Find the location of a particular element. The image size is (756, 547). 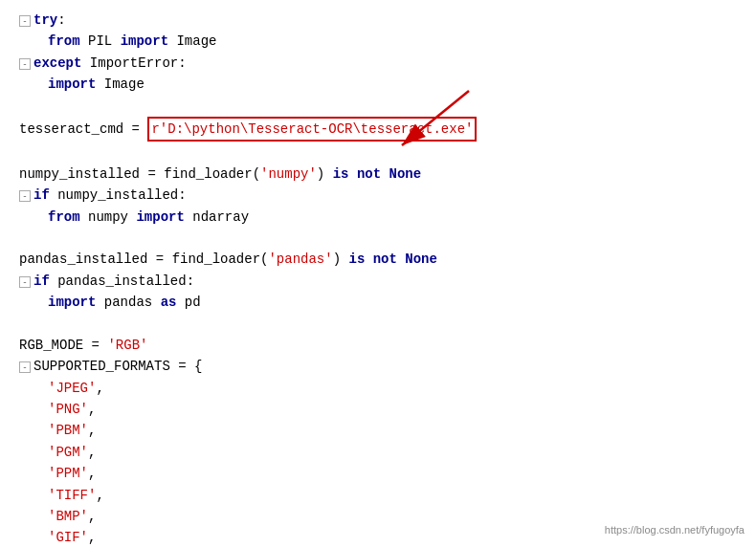

line-if-numpy: -if numpy_installed: is located at coordinates (378, 195).